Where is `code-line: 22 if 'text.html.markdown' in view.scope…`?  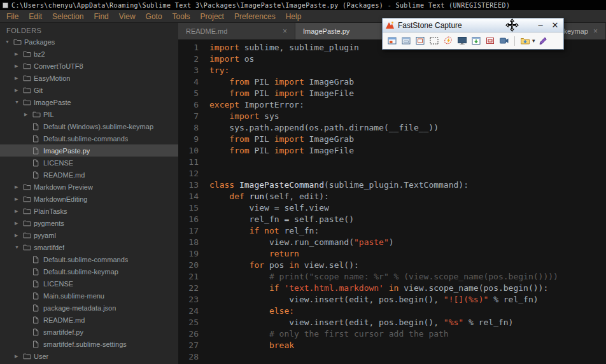 code-line: 22 if 'text.html.markdown' in view.scope… is located at coordinates (392, 289).